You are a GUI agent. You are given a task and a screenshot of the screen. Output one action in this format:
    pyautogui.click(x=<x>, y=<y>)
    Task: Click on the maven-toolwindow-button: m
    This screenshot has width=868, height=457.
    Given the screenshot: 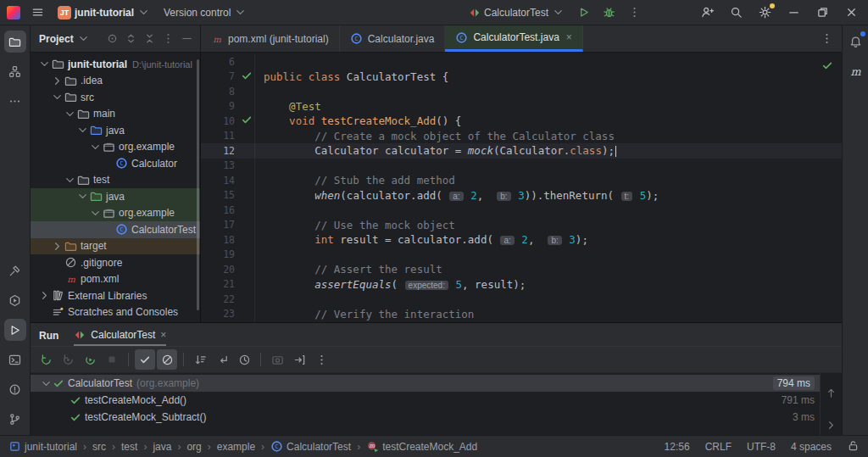 What is the action you would take?
    pyautogui.click(x=855, y=71)
    